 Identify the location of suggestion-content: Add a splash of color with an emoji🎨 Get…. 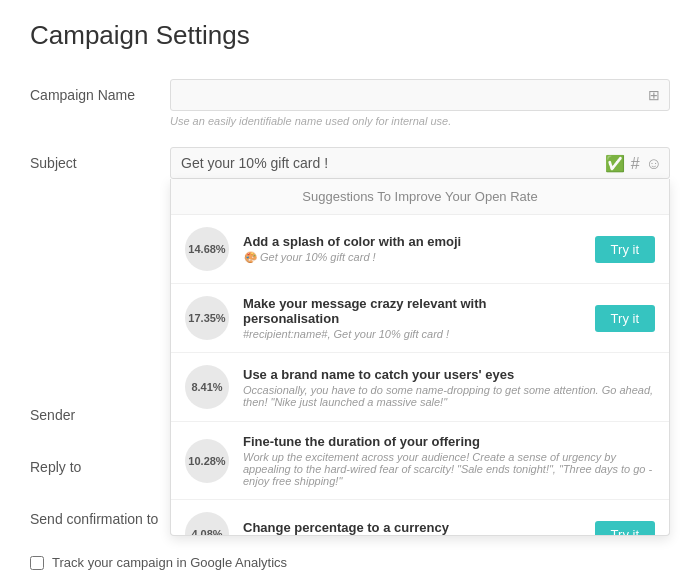
(412, 249).